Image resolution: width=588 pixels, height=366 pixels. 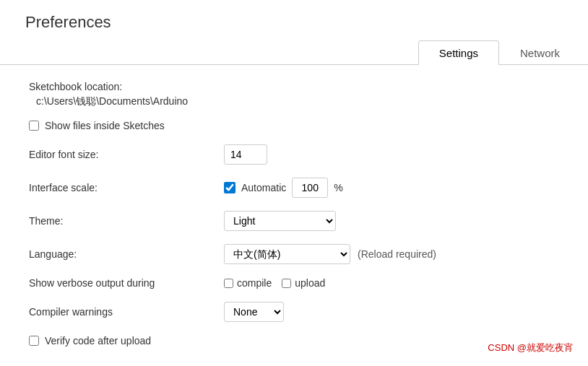 What do you see at coordinates (294, 188) in the screenshot?
I see `interface-scale-row: Interface scale: Automatic %` at bounding box center [294, 188].